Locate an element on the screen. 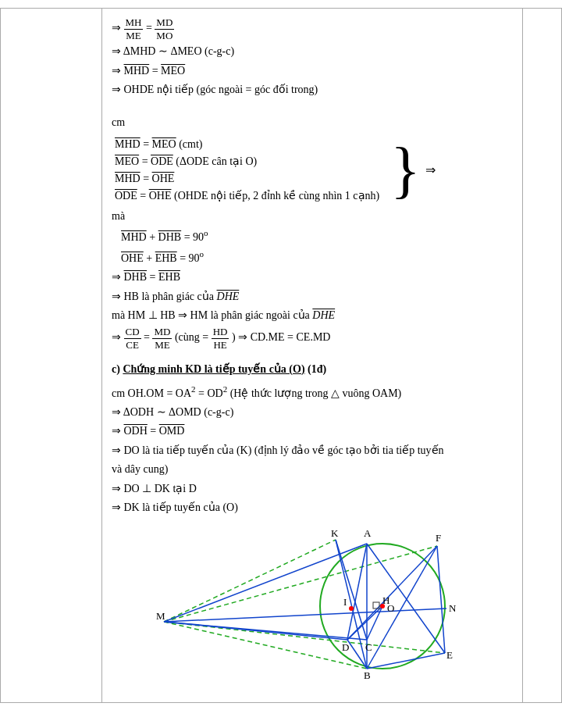  dhb-line-1: MHD + DHB = 90o is located at coordinates (317, 236).